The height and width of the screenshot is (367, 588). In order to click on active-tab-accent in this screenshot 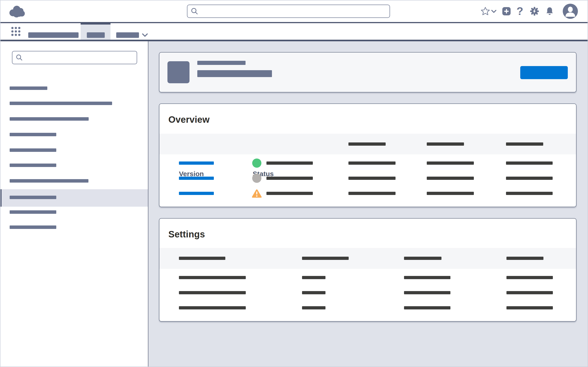, I will do `click(96, 23)`.